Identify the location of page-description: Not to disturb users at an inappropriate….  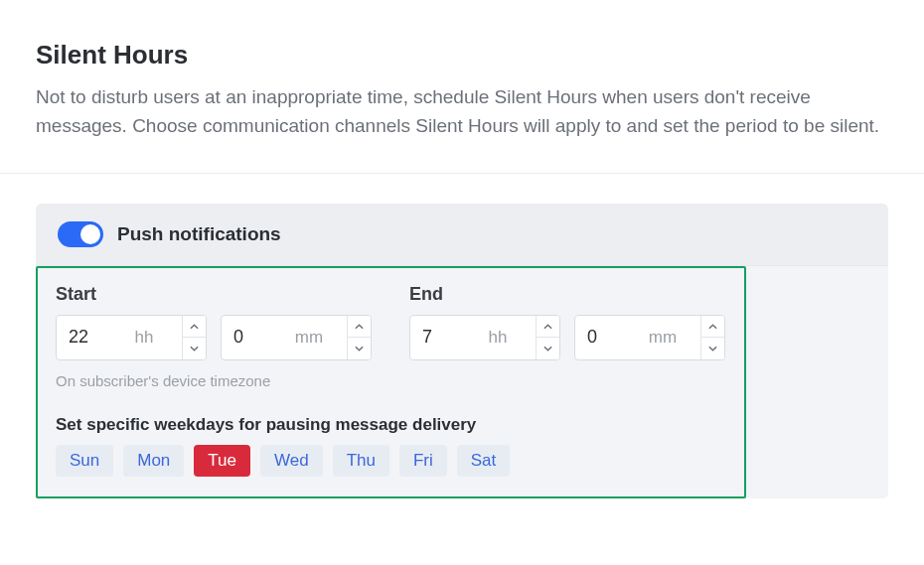
(462, 111).